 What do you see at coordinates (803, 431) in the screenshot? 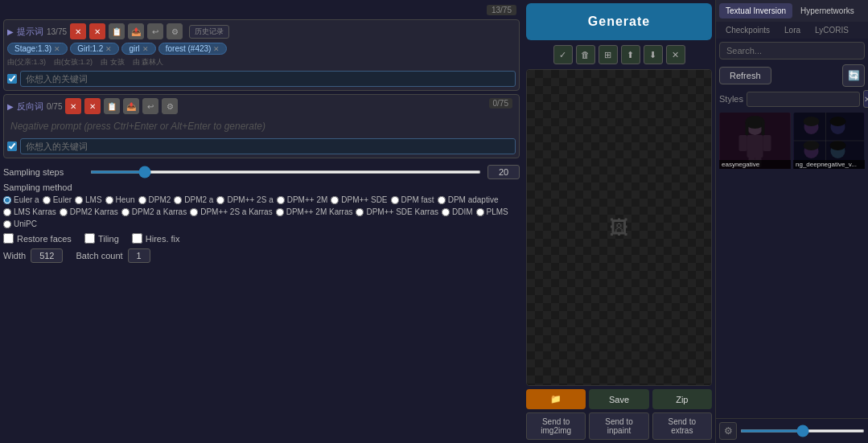
I see `zoom-slider` at bounding box center [803, 431].